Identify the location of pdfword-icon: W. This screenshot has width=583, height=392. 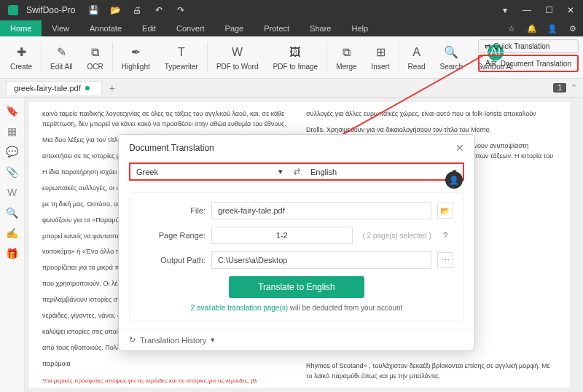
(238, 52).